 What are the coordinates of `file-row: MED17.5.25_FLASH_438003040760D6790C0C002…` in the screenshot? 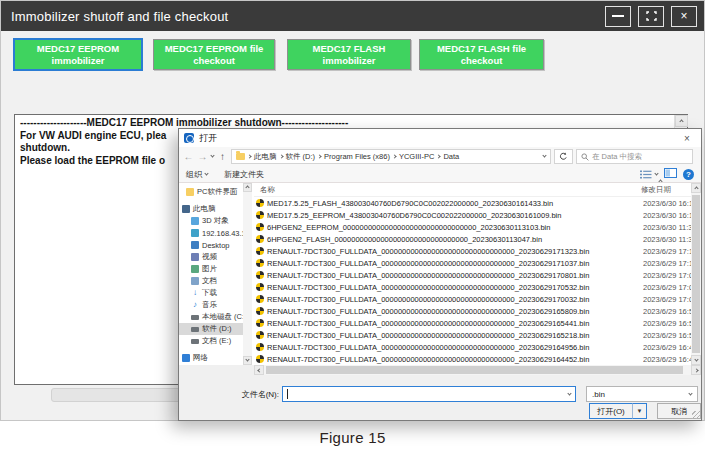 It's located at (472, 203).